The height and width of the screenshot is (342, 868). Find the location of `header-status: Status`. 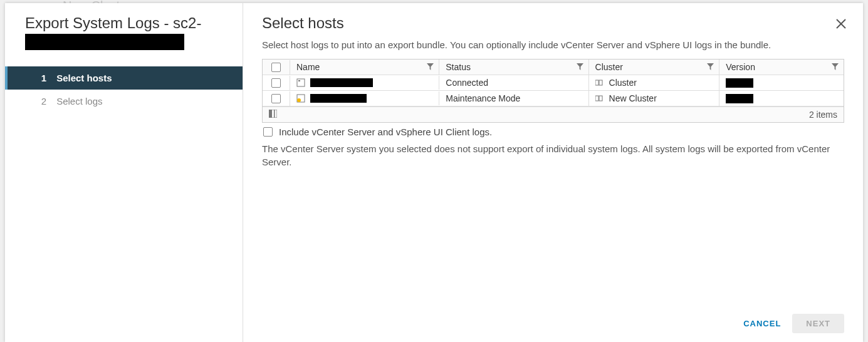

header-status: Status is located at coordinates (514, 67).